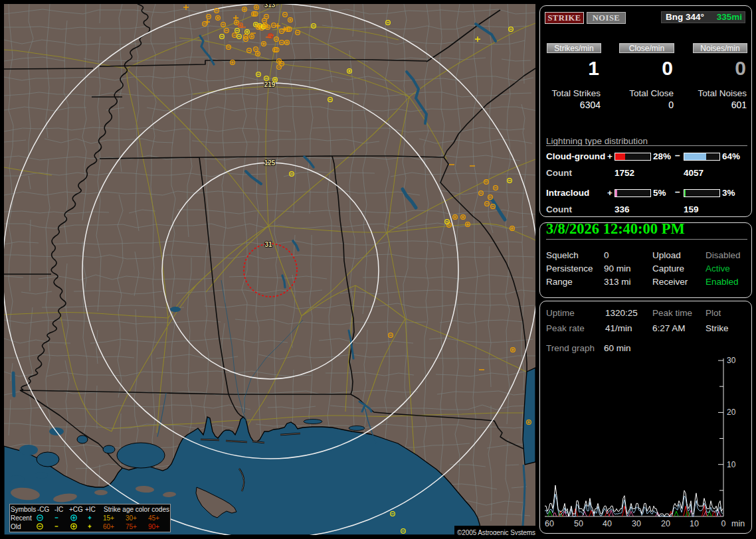  What do you see at coordinates (109, 518) in the screenshot?
I see `svg-text: 15+` at bounding box center [109, 518].